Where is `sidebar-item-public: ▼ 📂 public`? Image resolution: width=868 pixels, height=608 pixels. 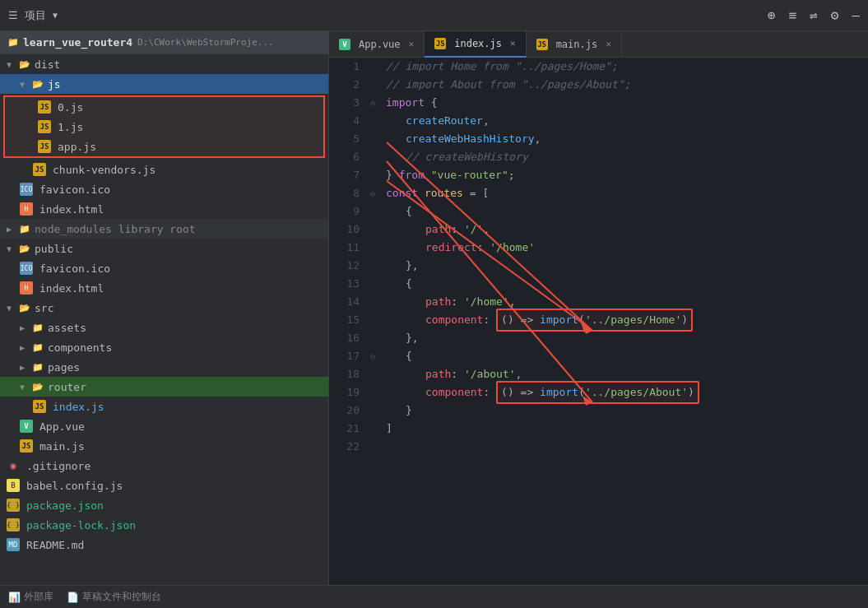 sidebar-item-public: ▼ 📂 public is located at coordinates (165, 248).